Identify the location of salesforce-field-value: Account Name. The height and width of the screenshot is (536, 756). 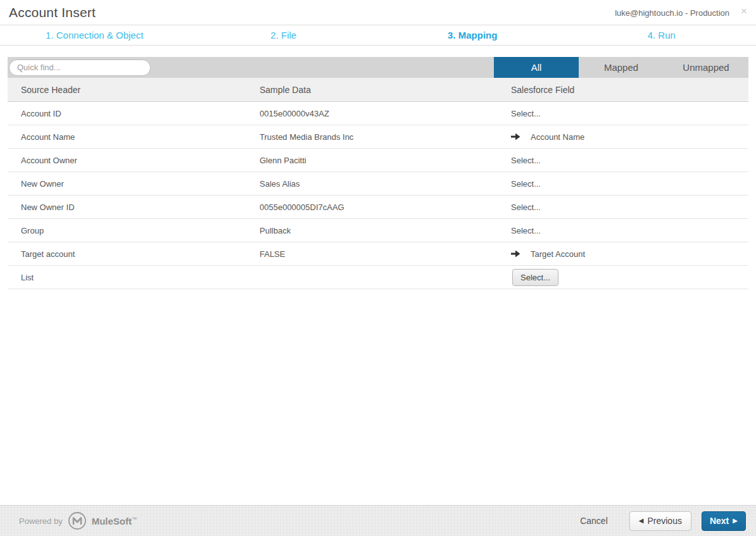
(557, 137).